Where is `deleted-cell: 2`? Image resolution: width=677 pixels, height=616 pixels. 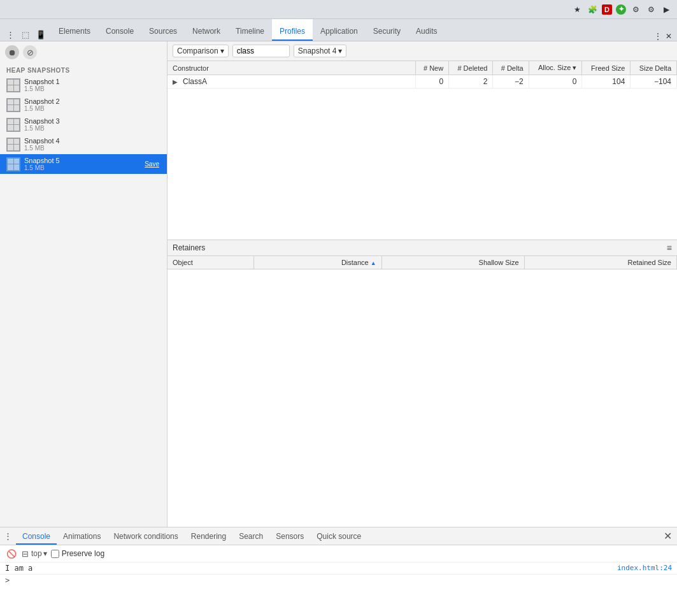
deleted-cell: 2 is located at coordinates (471, 82).